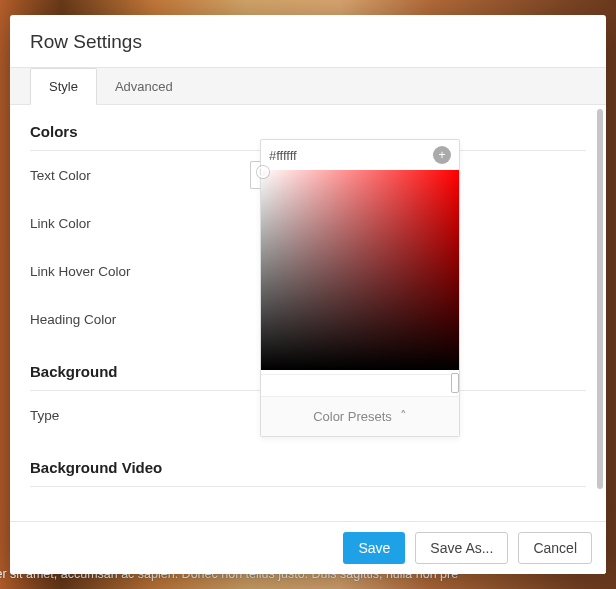 The image size is (616, 589). What do you see at coordinates (308, 462) in the screenshot?
I see `section-title-background-video: Background Video` at bounding box center [308, 462].